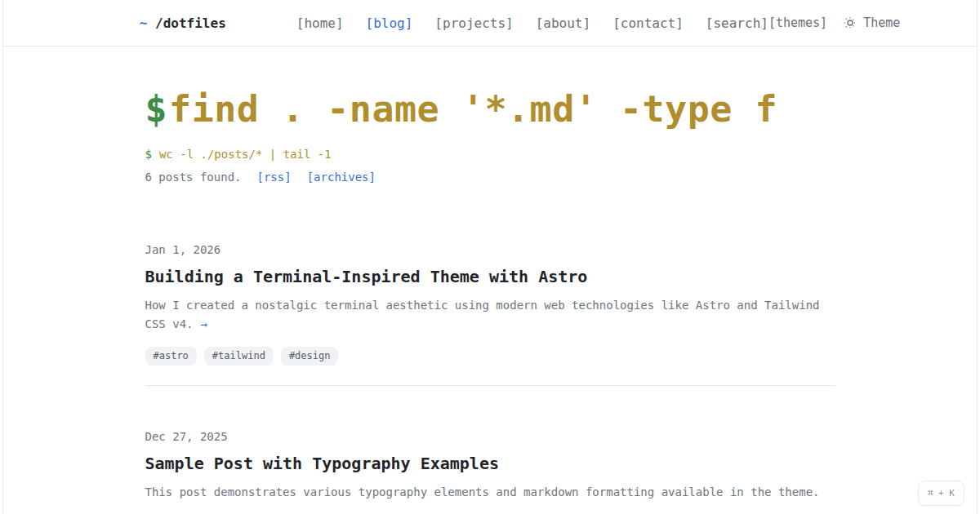 Image resolution: width=980 pixels, height=514 pixels. What do you see at coordinates (172, 356) in the screenshot?
I see `tag-astro: #astro` at bounding box center [172, 356].